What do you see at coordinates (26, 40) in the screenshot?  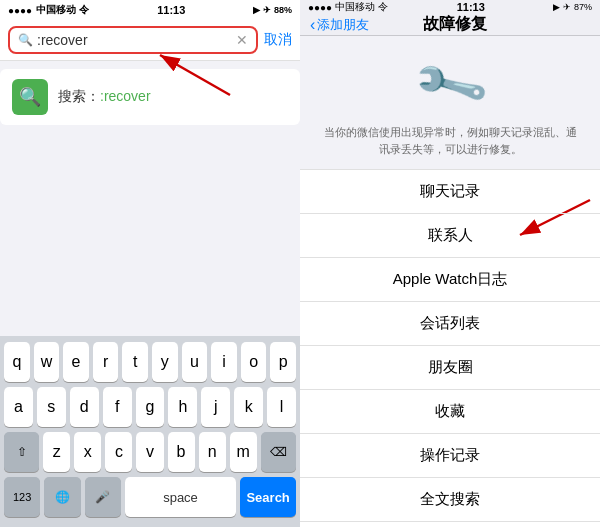 I see `search-icon-left: 🔍` at bounding box center [26, 40].